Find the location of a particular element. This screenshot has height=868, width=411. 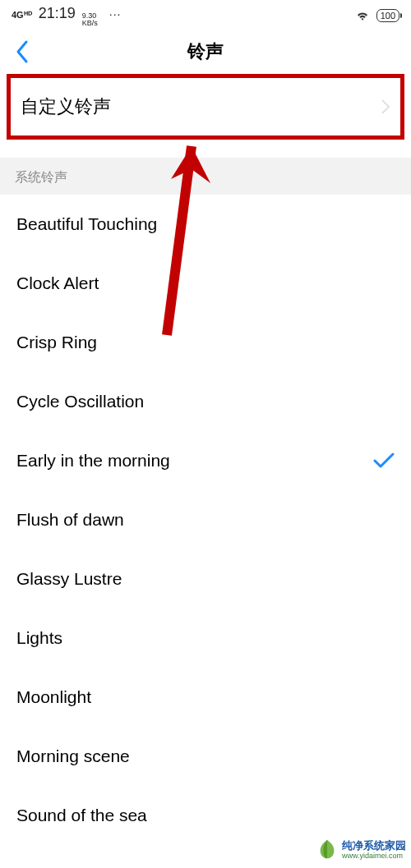

custom-ringtone-label: 自定义铃声 is located at coordinates (66, 107).